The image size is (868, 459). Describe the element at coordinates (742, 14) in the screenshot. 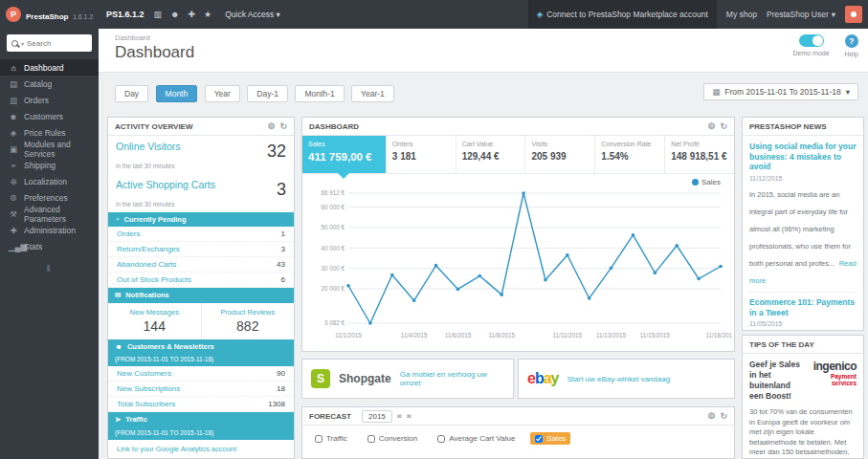

I see `my-shop-link: My shop` at that location.